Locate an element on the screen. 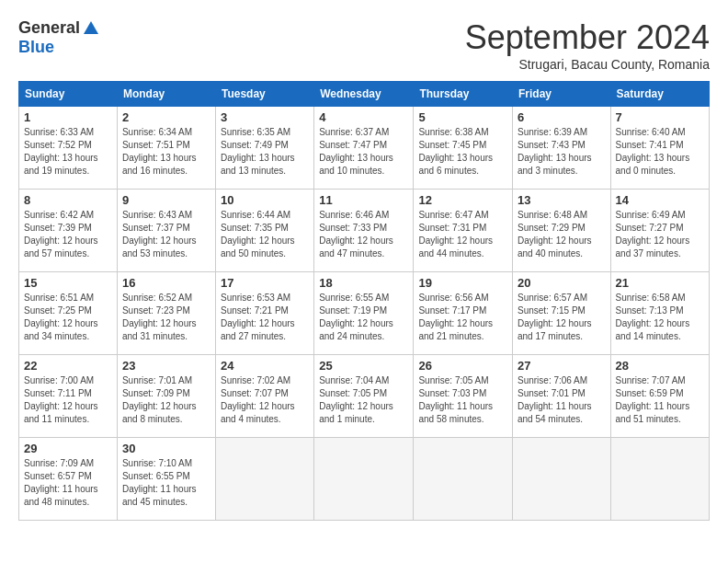 The width and height of the screenshot is (728, 563). daylight-text: Daylight: 13 hours and 16 minutes. is located at coordinates (160, 164).